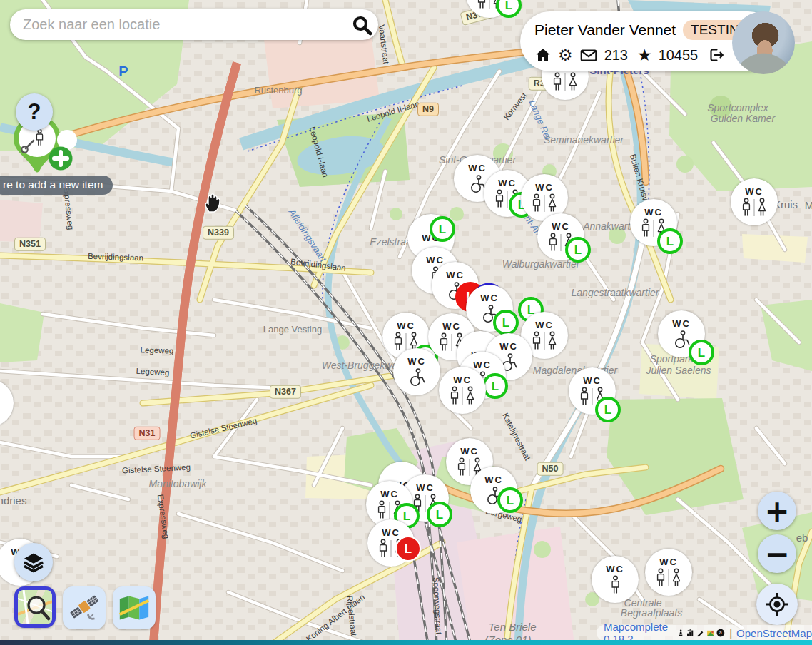  What do you see at coordinates (615, 585) in the screenshot?
I see `man-icon` at bounding box center [615, 585].